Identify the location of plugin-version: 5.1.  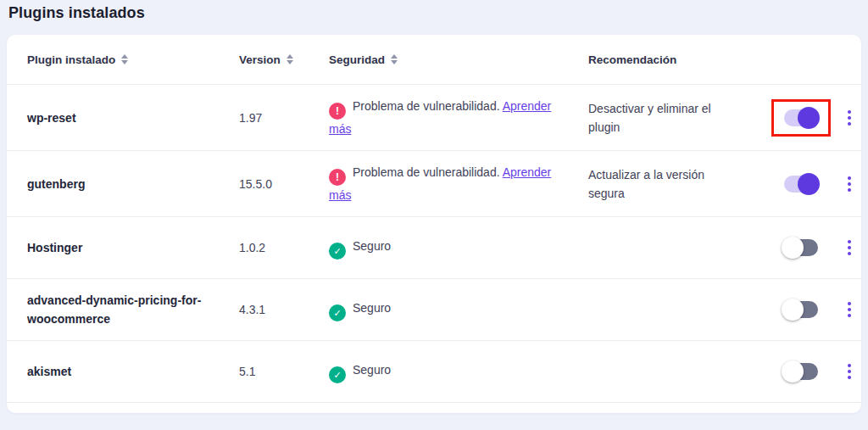
(284, 371).